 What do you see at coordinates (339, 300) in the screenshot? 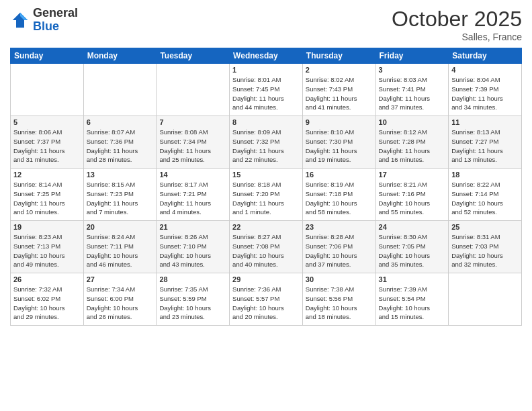
I see `calendar-cell: 30Sunrise: 7:38 AM Sunset: 5:56 PM Dayli…` at bounding box center [339, 300].